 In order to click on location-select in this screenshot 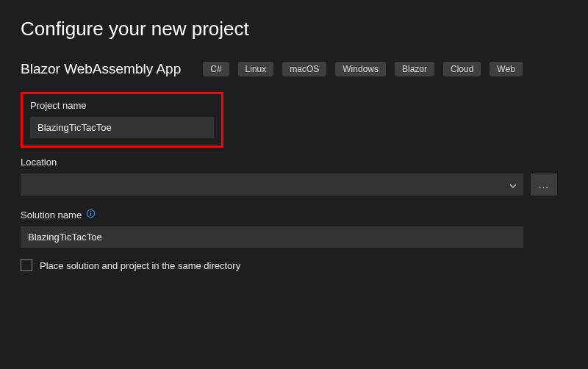, I will do `click(272, 184)`.